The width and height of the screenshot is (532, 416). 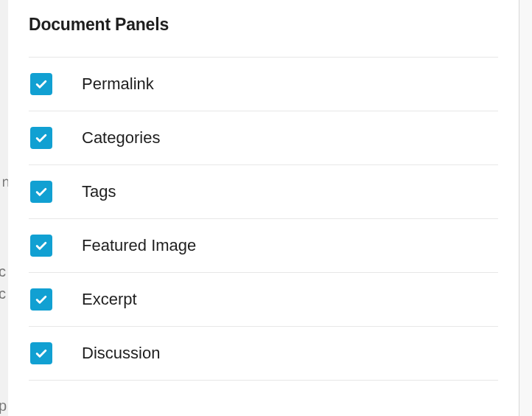 I want to click on option-label-excerpt: Excerpt, so click(x=109, y=299).